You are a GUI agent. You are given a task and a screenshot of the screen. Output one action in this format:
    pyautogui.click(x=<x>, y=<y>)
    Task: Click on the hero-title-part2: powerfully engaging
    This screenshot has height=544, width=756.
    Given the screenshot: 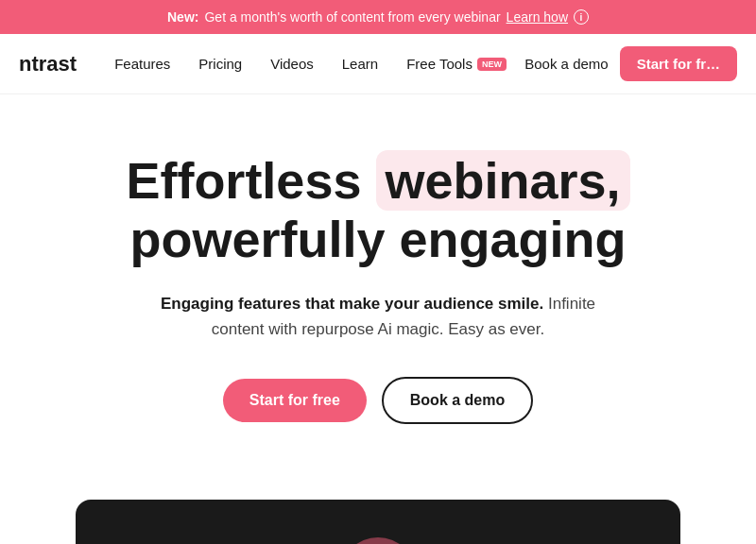 What is the action you would take?
    pyautogui.click(x=378, y=239)
    